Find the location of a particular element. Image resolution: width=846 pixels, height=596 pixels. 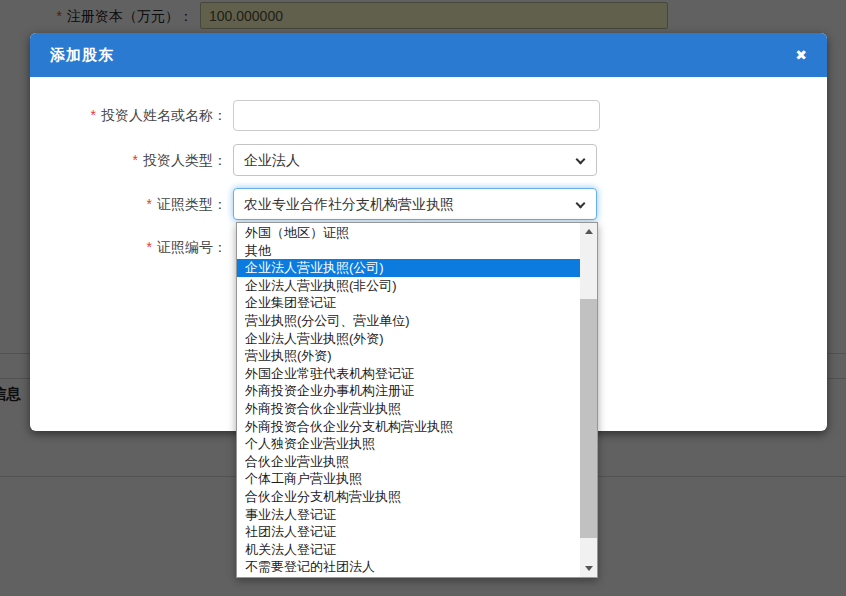

investor-type-select: 企业法人 is located at coordinates (415, 160).